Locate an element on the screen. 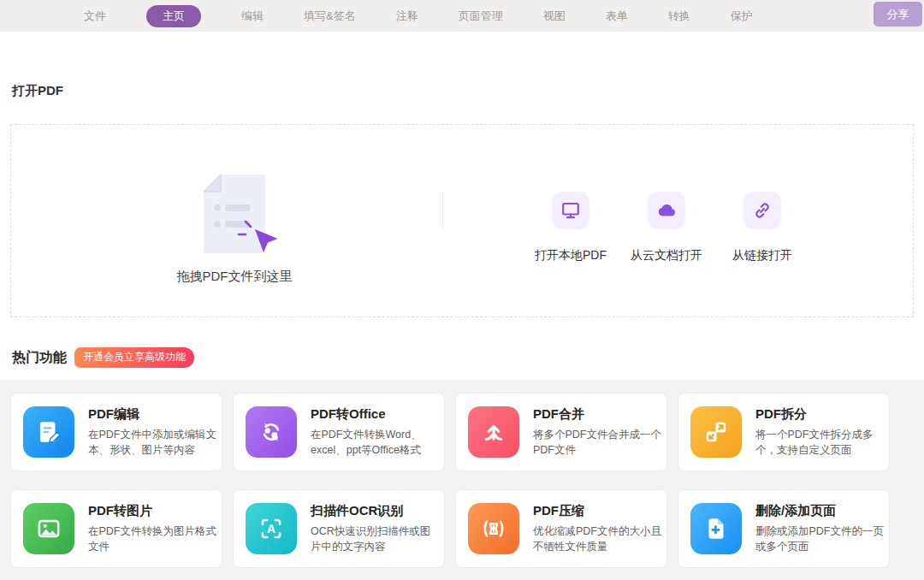  card-desc: 在PDF文件转换Word、excel、ppt等Office格式 is located at coordinates (375, 442).